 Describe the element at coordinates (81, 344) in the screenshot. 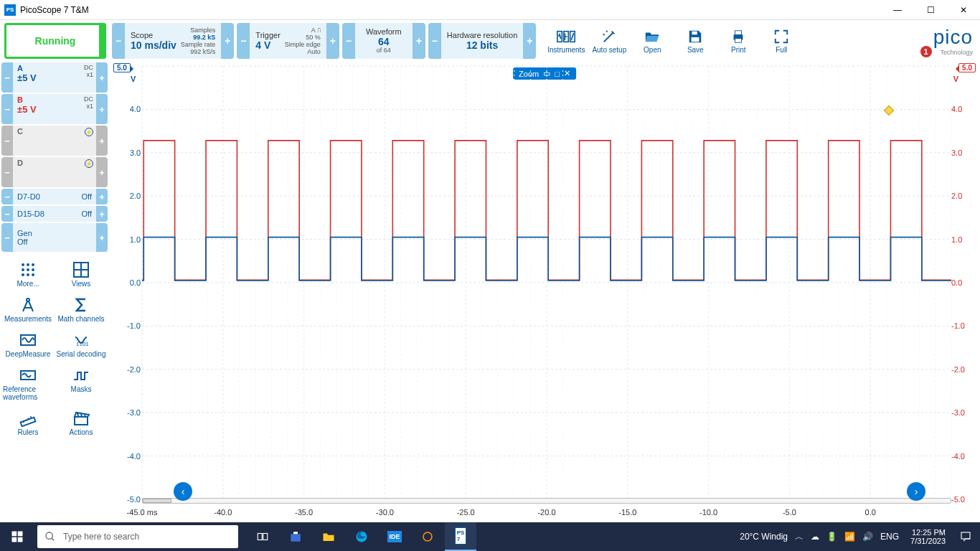

I see `serial-button: 1101Serial decoding` at that location.